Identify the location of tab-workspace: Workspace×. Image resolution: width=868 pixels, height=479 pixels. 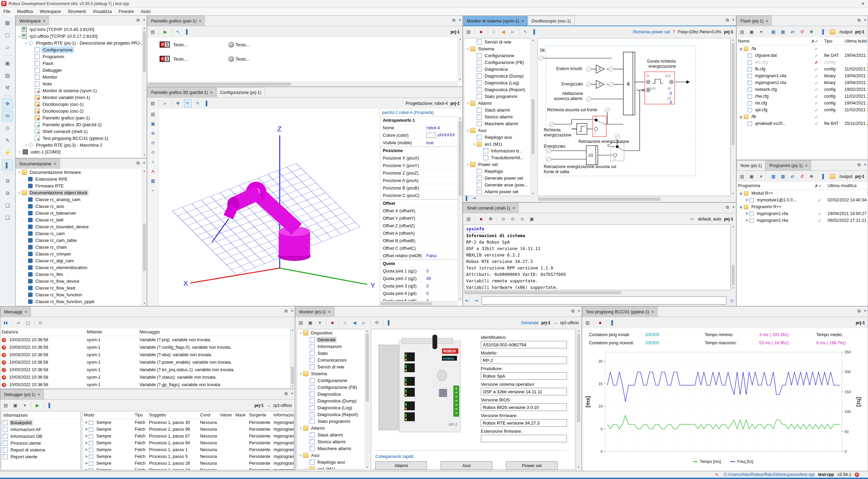
(32, 21).